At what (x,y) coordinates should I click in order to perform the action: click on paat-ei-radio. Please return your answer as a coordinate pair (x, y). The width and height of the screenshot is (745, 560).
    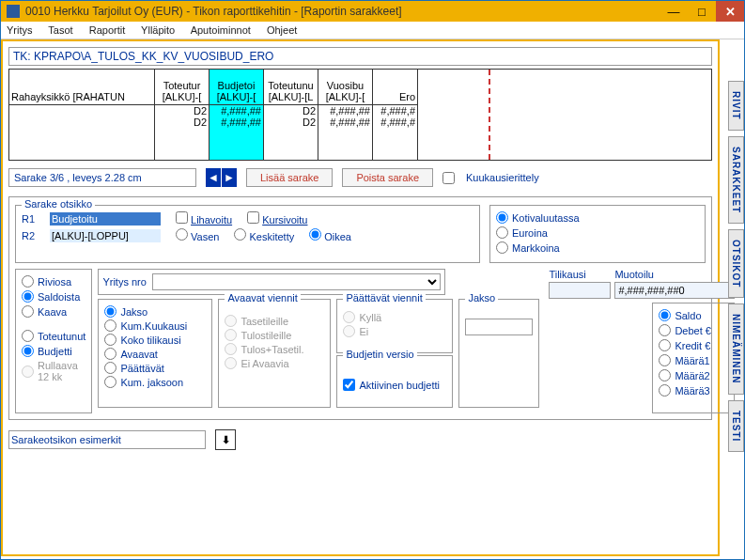
    Looking at the image, I should click on (349, 331).